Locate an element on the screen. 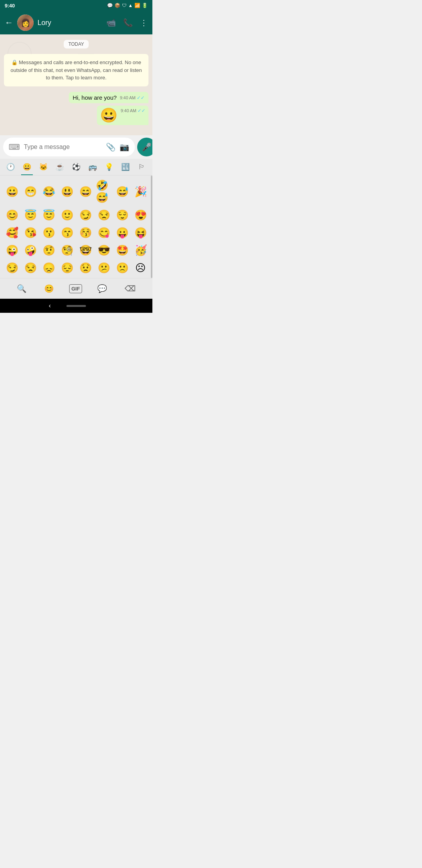 This screenshot has width=422, height=868. emoji-frown: ☹ is located at coordinates (141, 268).